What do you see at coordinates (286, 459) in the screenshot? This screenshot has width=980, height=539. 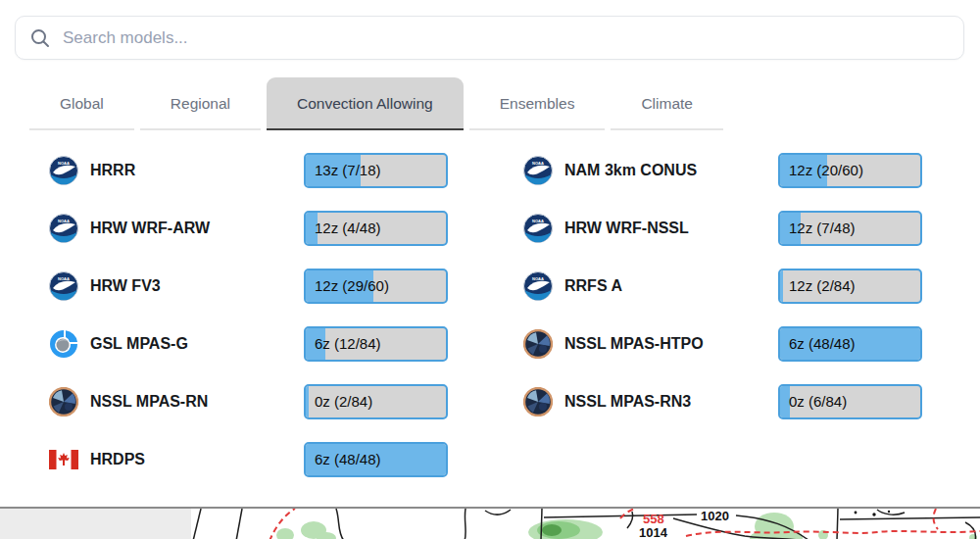 I see `model-row-hrdps: HRDPS 6z (48/48)` at bounding box center [286, 459].